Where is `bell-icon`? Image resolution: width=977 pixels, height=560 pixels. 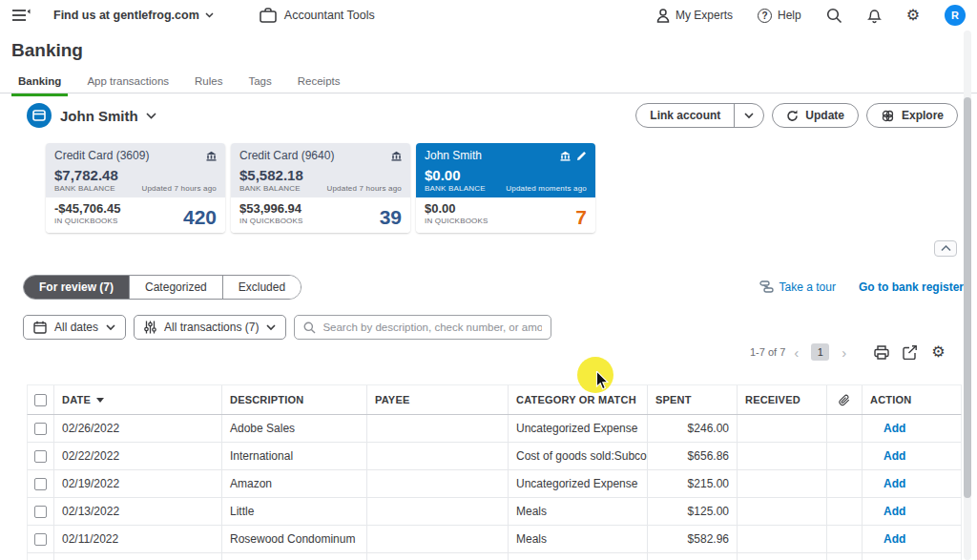 bell-icon is located at coordinates (874, 15).